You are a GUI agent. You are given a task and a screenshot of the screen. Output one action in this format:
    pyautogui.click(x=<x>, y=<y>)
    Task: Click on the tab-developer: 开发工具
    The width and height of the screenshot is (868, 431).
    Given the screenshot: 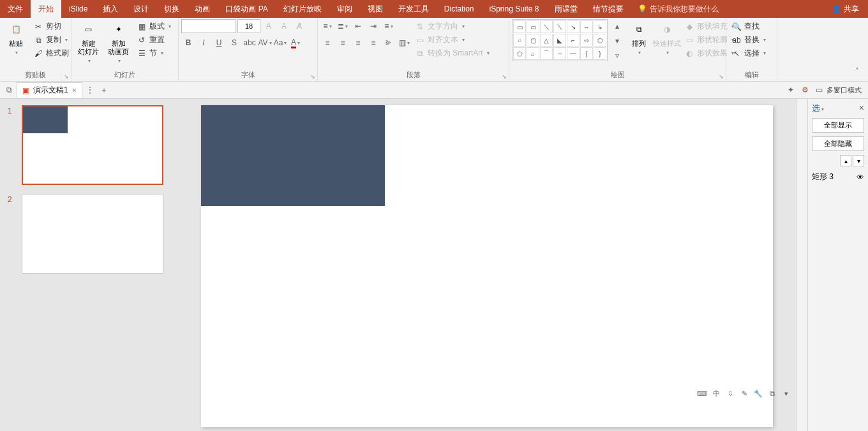 What is the action you would take?
    pyautogui.click(x=414, y=9)
    